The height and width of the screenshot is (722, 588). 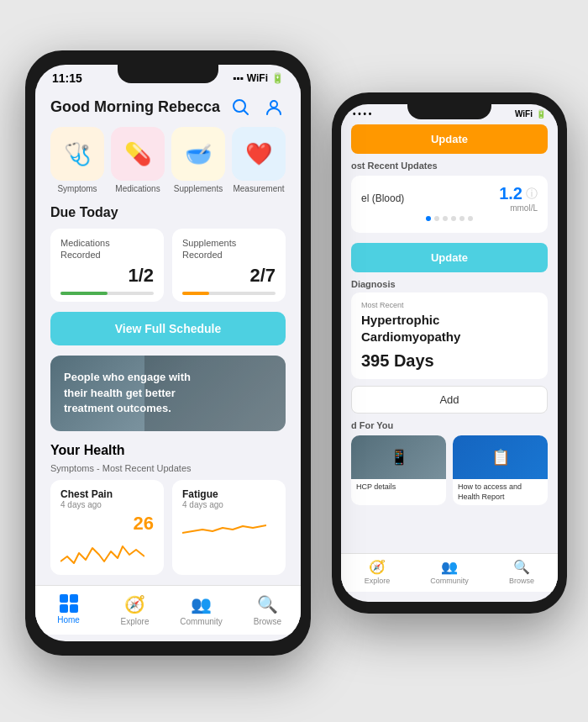 I want to click on chest-pain-sparkline, so click(x=108, y=553).